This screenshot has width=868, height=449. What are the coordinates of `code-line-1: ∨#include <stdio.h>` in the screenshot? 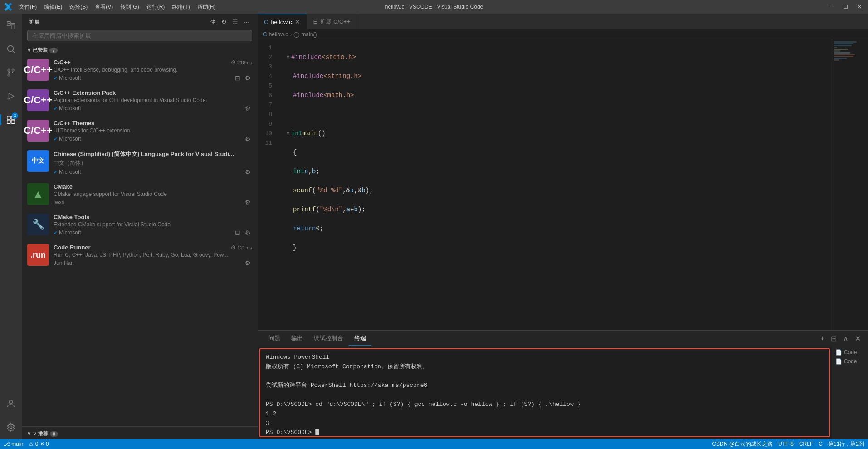 It's located at (556, 57).